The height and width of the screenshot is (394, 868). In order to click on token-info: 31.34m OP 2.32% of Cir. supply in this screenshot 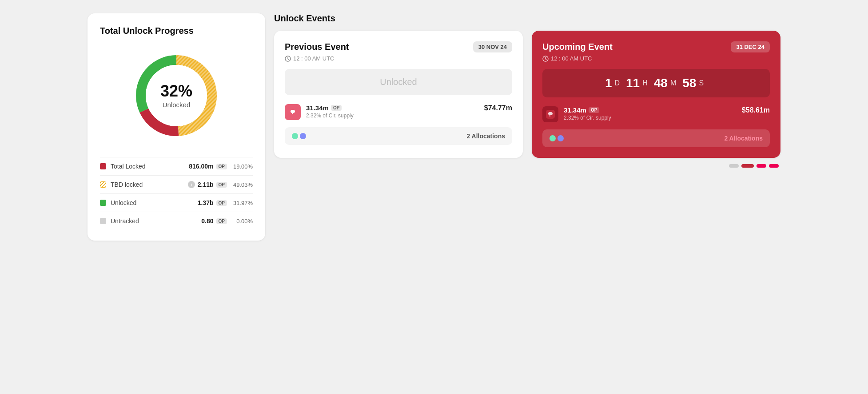, I will do `click(330, 111)`.